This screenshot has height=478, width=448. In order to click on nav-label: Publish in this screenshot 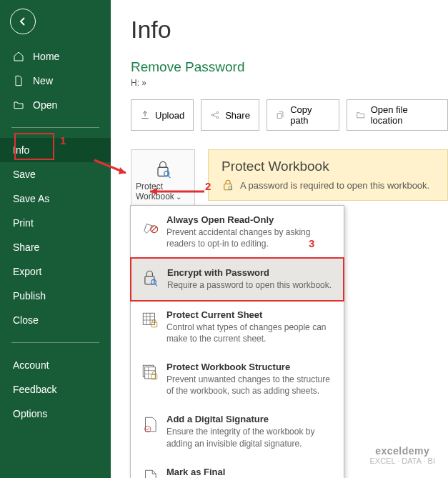, I will do `click(29, 296)`.